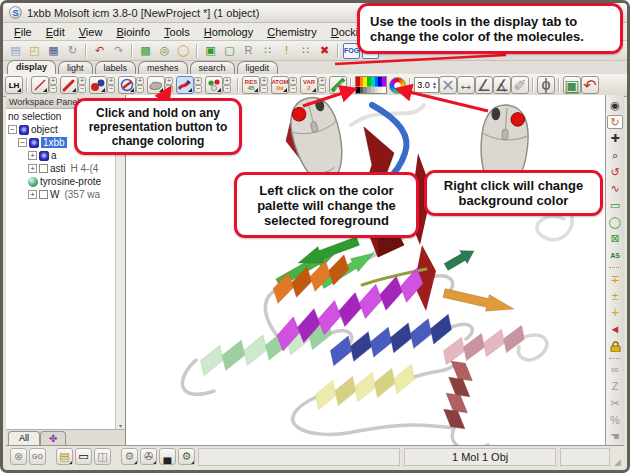  I want to click on residue-label-button-plus: +, so click(264, 81).